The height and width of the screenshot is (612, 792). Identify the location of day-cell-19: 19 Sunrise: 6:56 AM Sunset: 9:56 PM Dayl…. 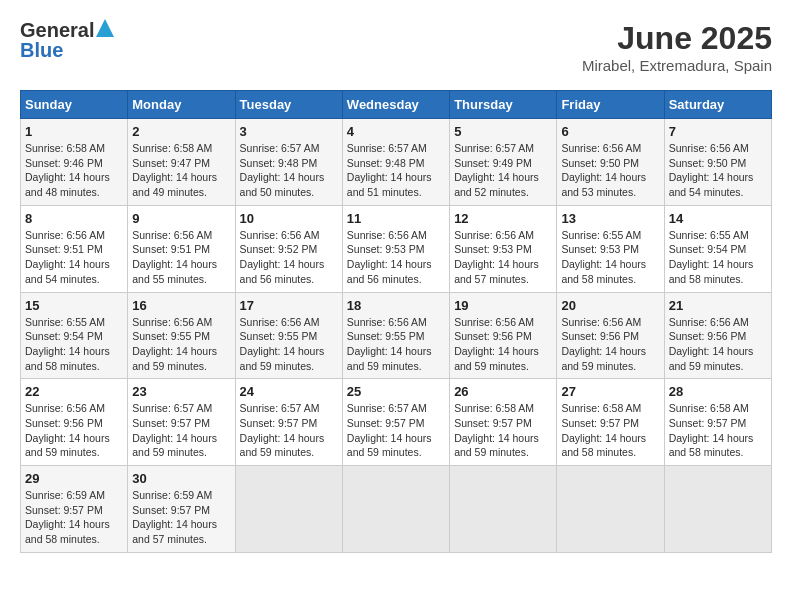
(504, 336).